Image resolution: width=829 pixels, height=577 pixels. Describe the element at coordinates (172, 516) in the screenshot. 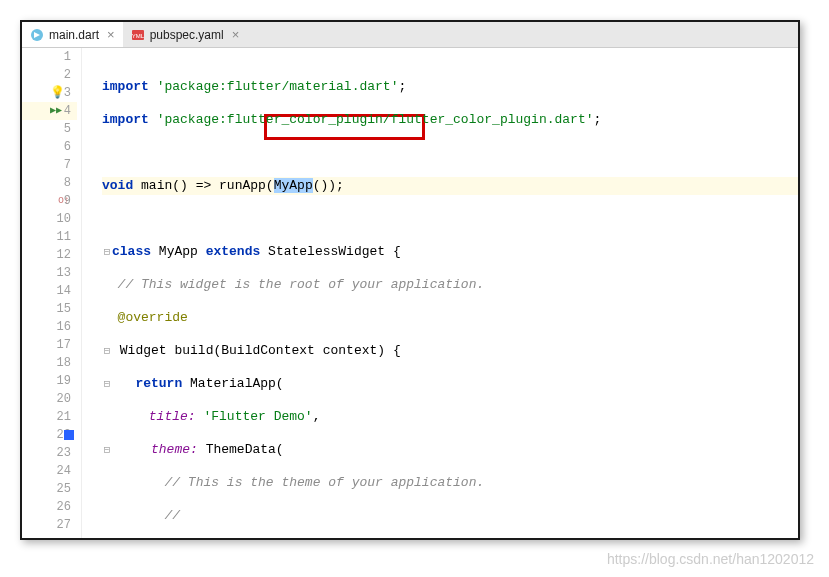

I see `comment: //` at that location.